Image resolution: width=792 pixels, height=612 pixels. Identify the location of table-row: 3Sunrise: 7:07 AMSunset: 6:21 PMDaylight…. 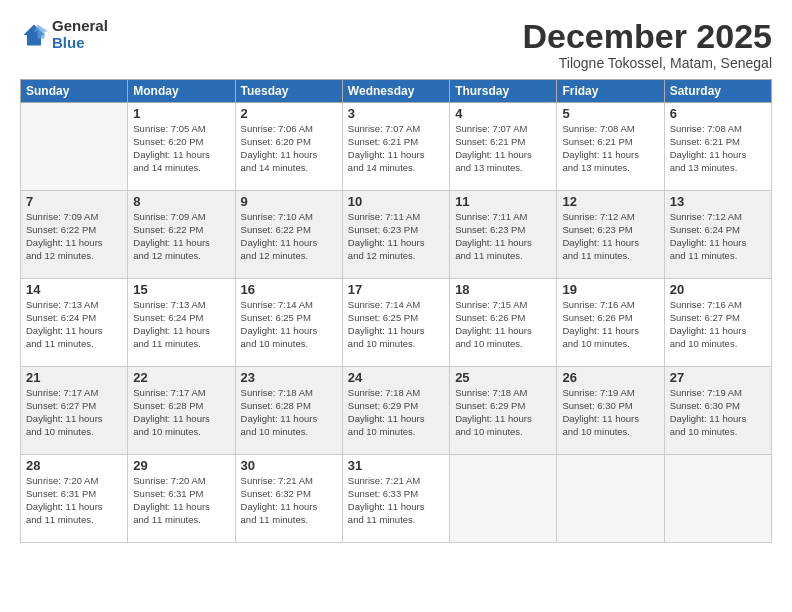
(396, 147).